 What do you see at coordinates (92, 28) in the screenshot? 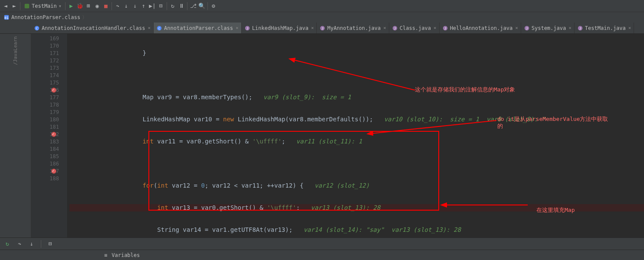
I see `editor-tab: CAnnotationInvocationHandler.class×` at bounding box center [92, 28].